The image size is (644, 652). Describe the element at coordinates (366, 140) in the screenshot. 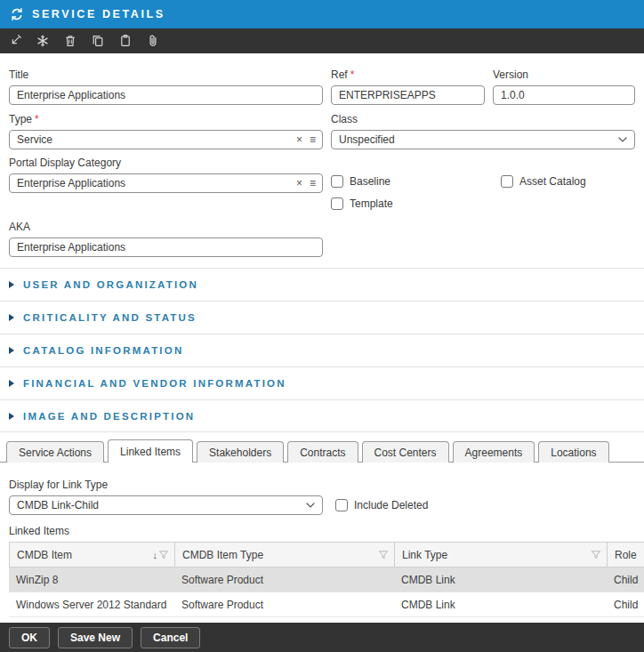

I see `class-select-value: Unspecified` at that location.